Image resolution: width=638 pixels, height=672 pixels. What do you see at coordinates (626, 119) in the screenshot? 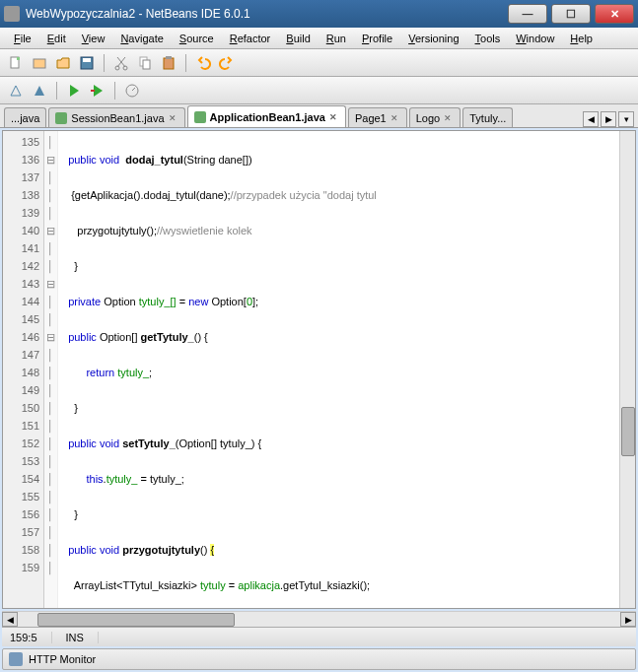
I see `tab-list-button: ▾` at bounding box center [626, 119].